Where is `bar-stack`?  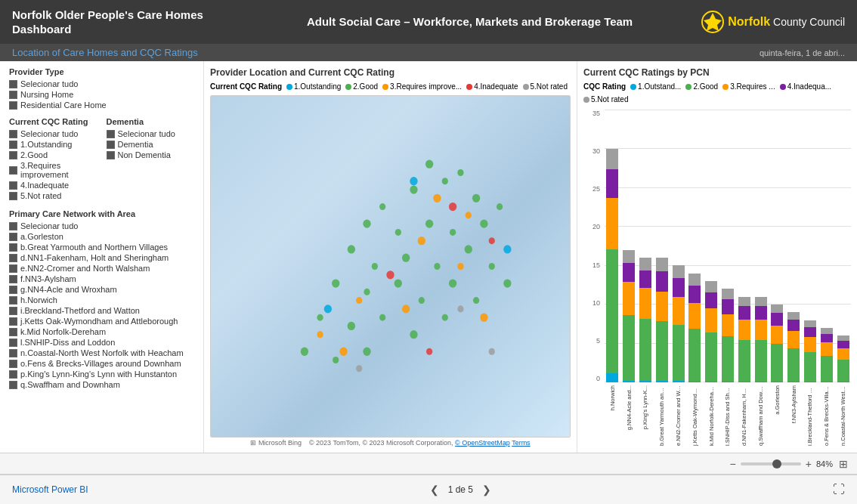 bar-stack is located at coordinates (645, 320).